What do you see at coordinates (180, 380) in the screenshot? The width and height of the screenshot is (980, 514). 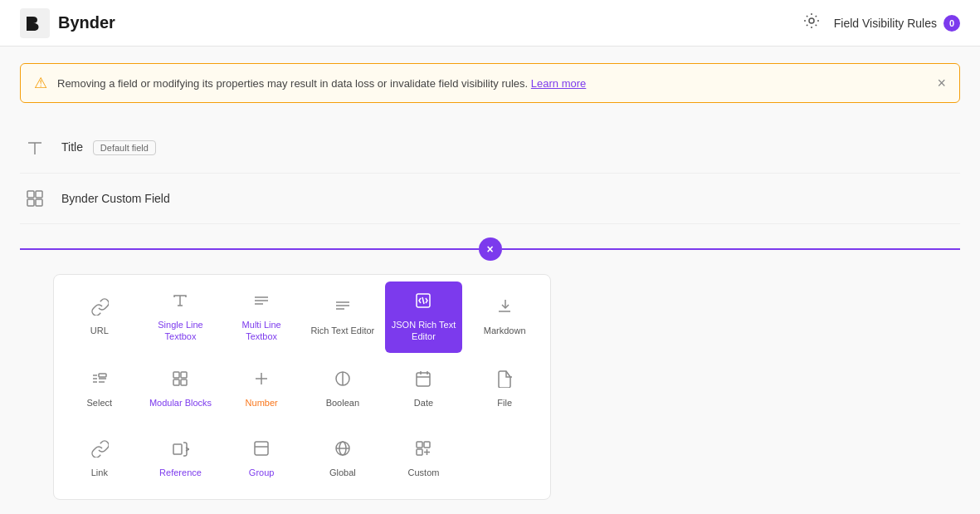 I see `grid-icon` at bounding box center [180, 380].